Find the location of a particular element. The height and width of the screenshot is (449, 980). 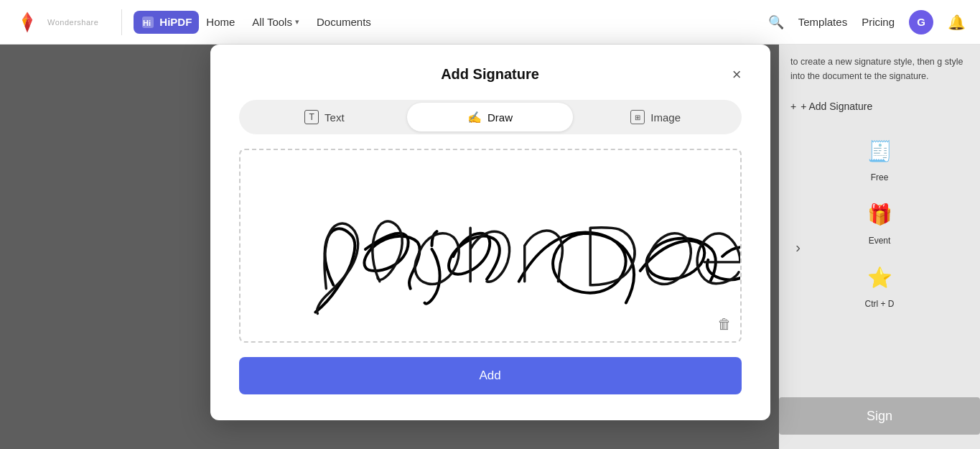

sidebar-event-item: 🎁 Event is located at coordinates (879, 221).